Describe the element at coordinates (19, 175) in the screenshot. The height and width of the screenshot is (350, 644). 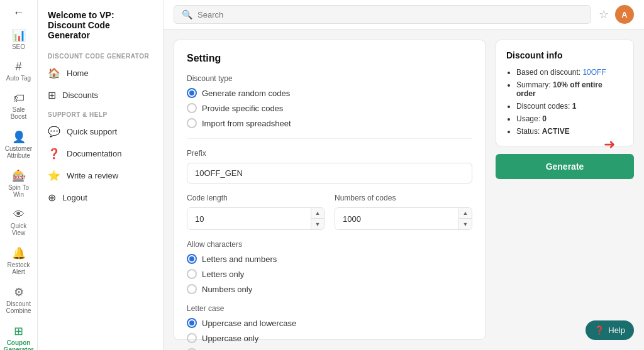
I see `icon-sidebar: ← 📊 SEO # Auto Tag 🏷 Sale Boost 👤 Custom…` at that location.